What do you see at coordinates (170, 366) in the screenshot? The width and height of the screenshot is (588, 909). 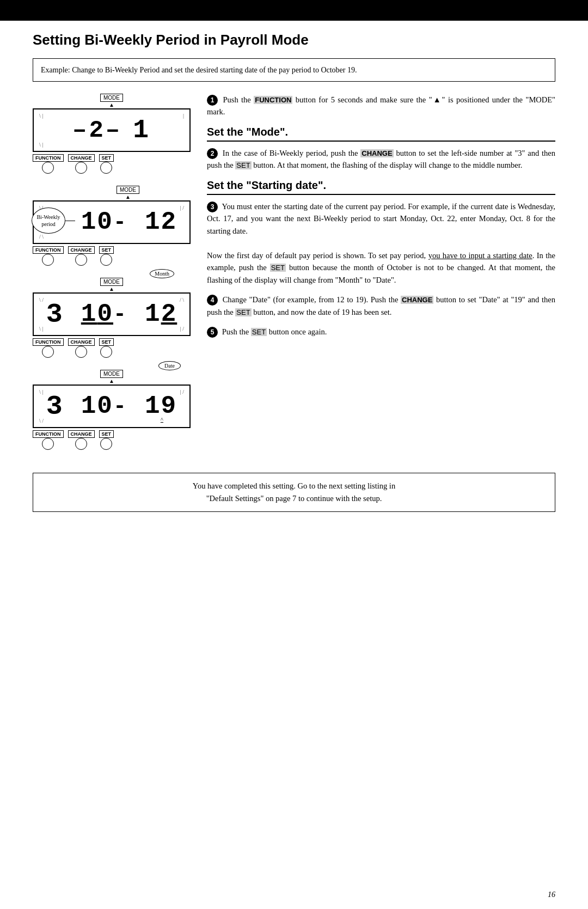 I see `date-callout: Date` at bounding box center [170, 366].